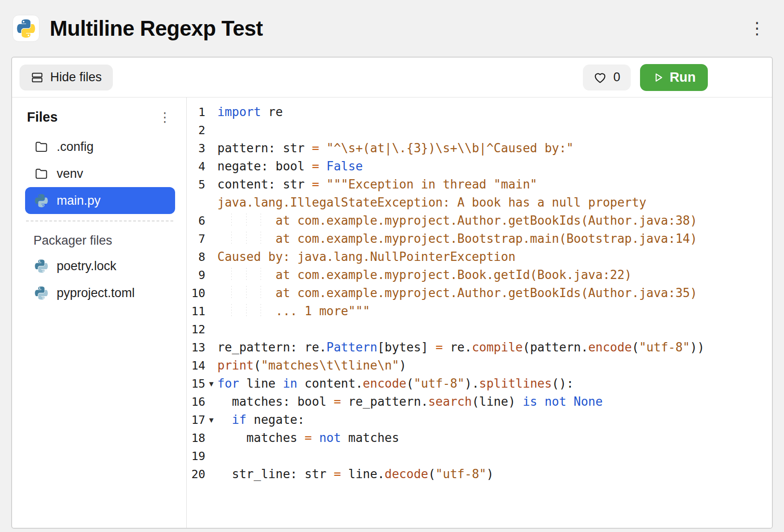  I want to click on code-line-text: at com.example.myproject.Book.getId(Book…, so click(495, 275).